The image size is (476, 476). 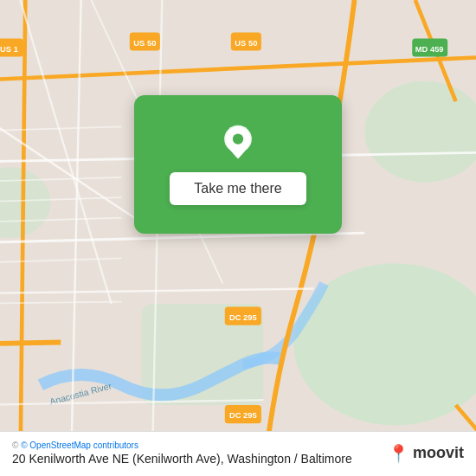 What do you see at coordinates (238, 164) in the screenshot?
I see `location-card: Take me there` at bounding box center [238, 164].